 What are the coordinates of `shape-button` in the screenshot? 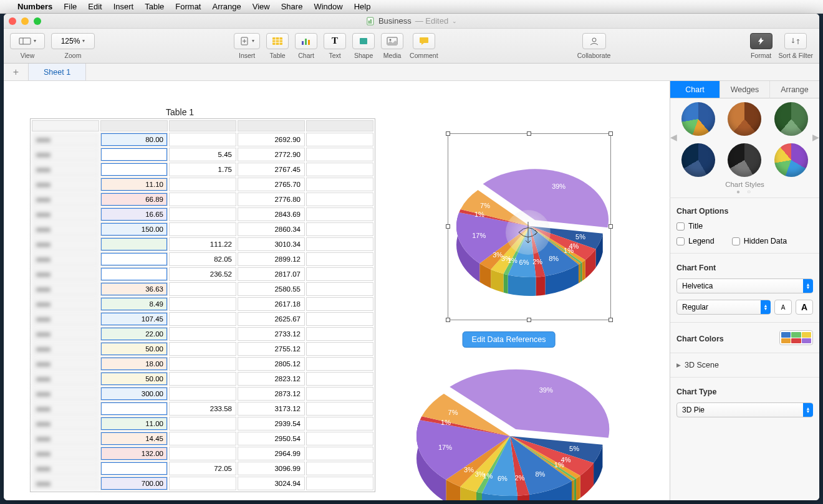 It's located at (363, 41).